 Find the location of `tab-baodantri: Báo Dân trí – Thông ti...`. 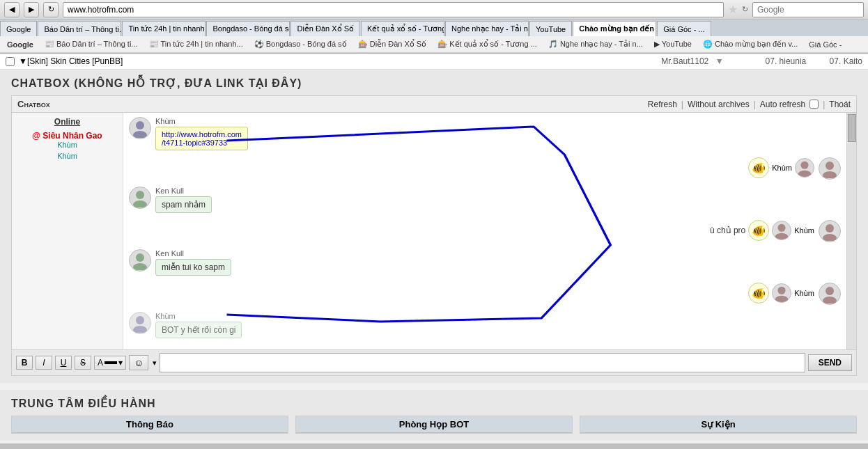

tab-baodantri: Báo Dân trí – Thông ti... is located at coordinates (79, 29).